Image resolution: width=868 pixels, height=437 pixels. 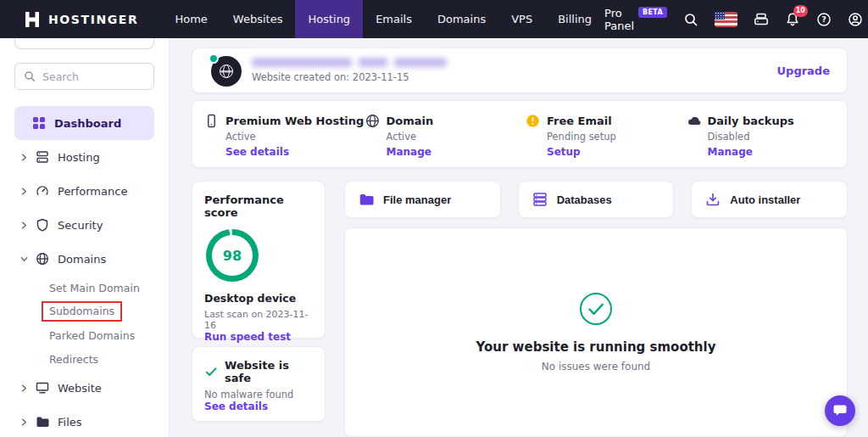 What do you see at coordinates (520, 134) in the screenshot?
I see `services-overview-card: Premium Web Hosting Active See details D…` at bounding box center [520, 134].